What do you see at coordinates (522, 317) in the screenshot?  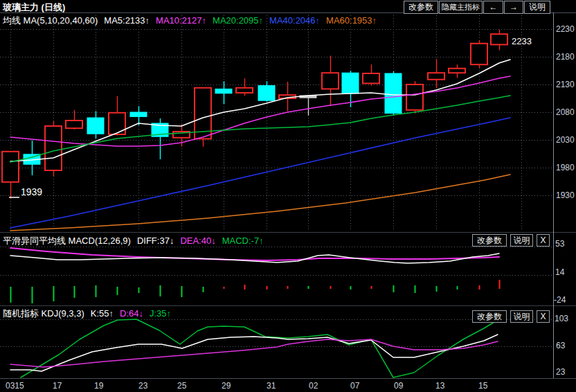 I see `kdj-help-button: 说明` at bounding box center [522, 317].